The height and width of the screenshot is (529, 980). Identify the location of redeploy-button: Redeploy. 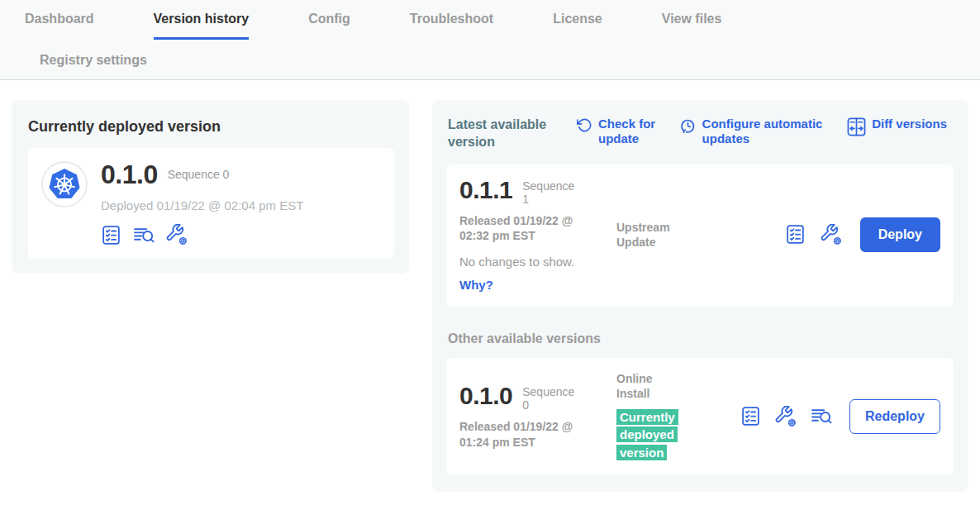
(895, 417).